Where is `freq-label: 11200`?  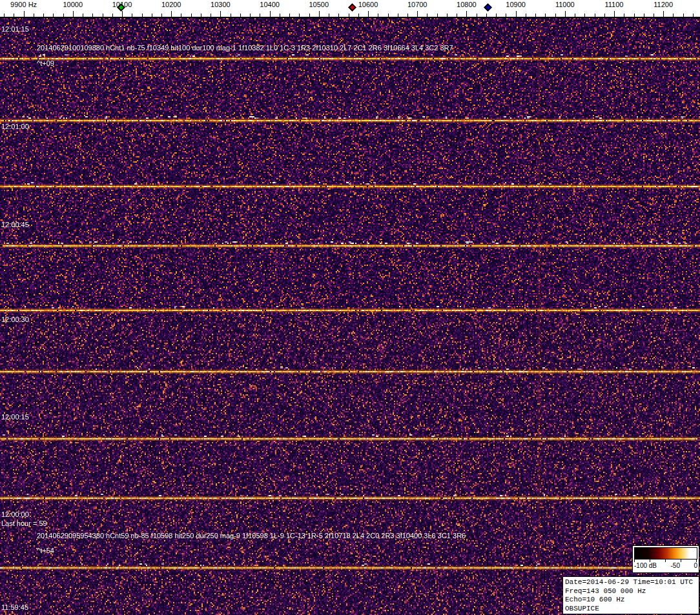
freq-label: 11200 is located at coordinates (663, 5).